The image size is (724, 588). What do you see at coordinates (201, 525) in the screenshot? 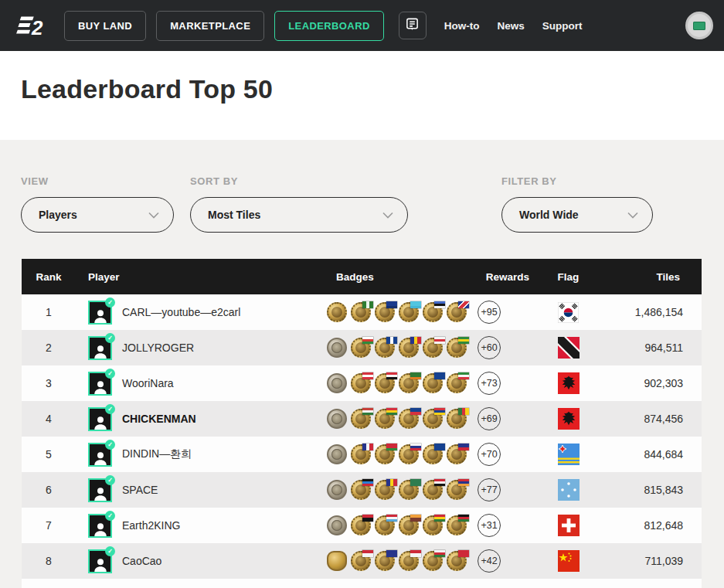
I see `player-cell: ✓ Earth2KING` at bounding box center [201, 525].